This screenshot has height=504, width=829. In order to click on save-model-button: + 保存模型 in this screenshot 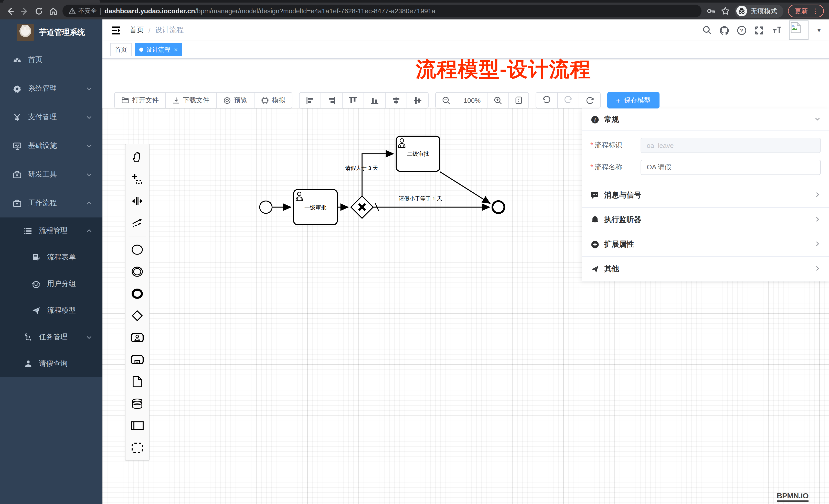, I will do `click(633, 100)`.